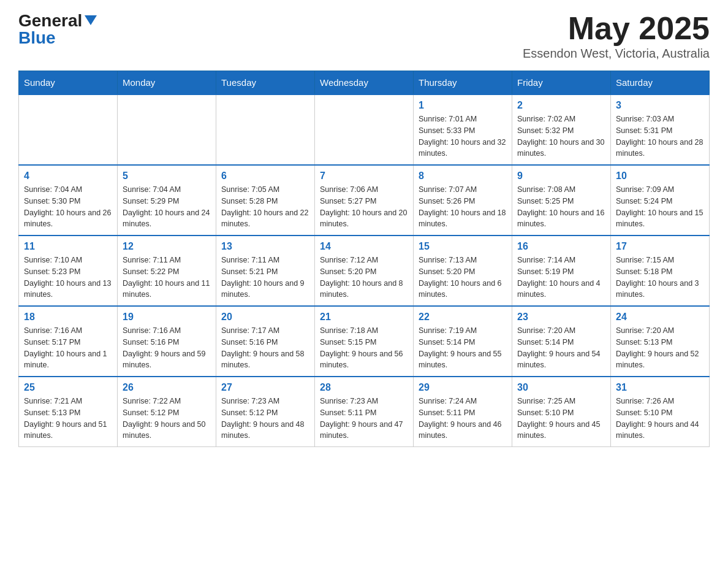 The width and height of the screenshot is (728, 563). What do you see at coordinates (561, 200) in the screenshot?
I see `calendar-cell: 9Sunrise: 7:08 AM Sunset: 5:25 PM Daylig…` at bounding box center [561, 200].